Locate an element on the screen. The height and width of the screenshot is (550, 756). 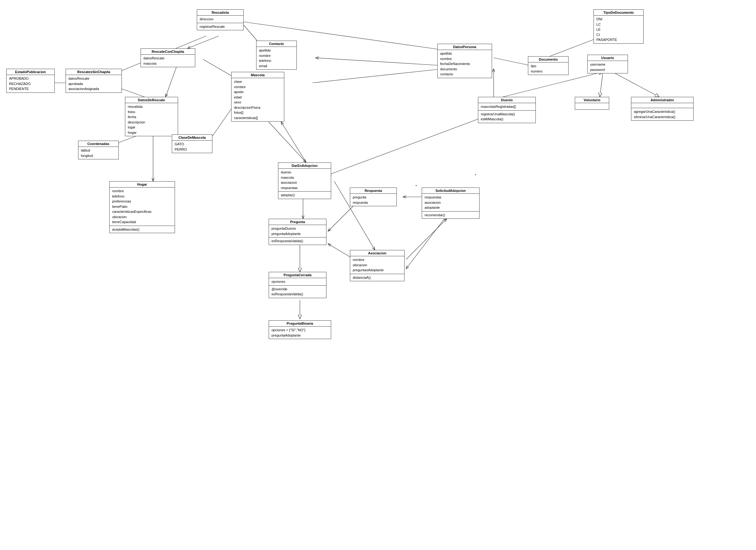
class-Usuario: Usuario username password is located at coordinates (608, 64).